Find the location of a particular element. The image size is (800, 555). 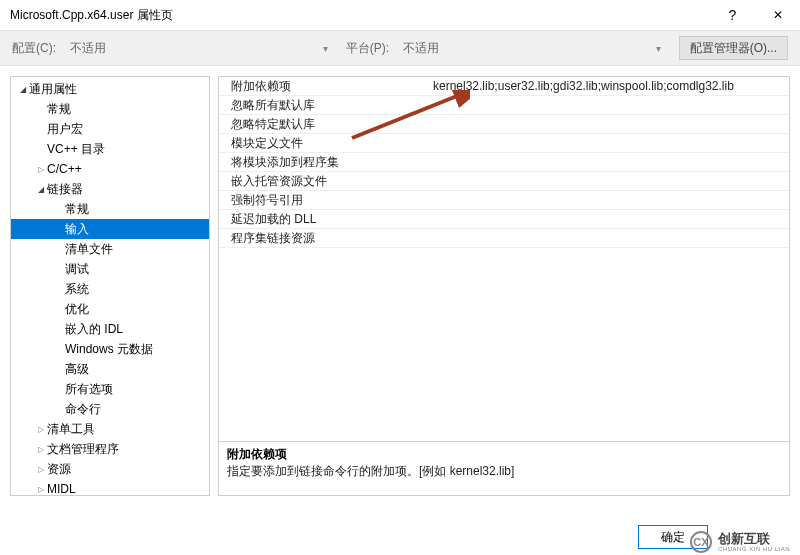

platform-label: 平台(P): is located at coordinates (368, 48).